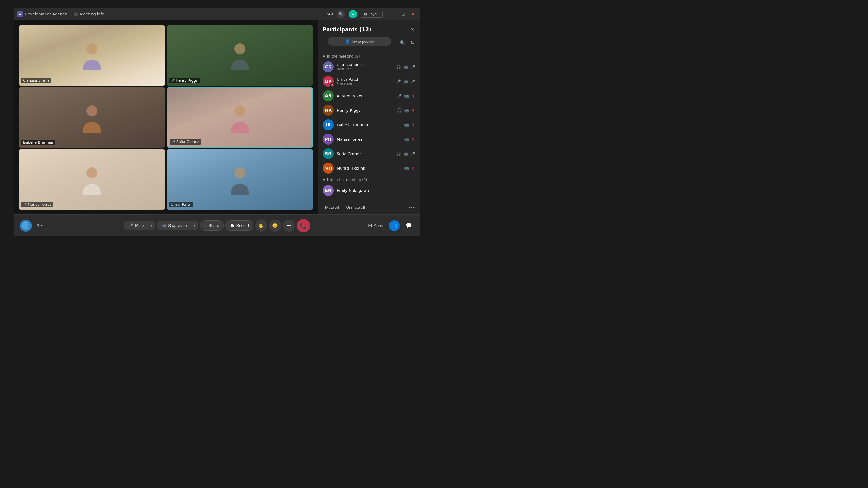 The width and height of the screenshot is (868, 488). What do you see at coordinates (406, 154) in the screenshot?
I see `video-icon-sofia: 📹` at bounding box center [406, 154].